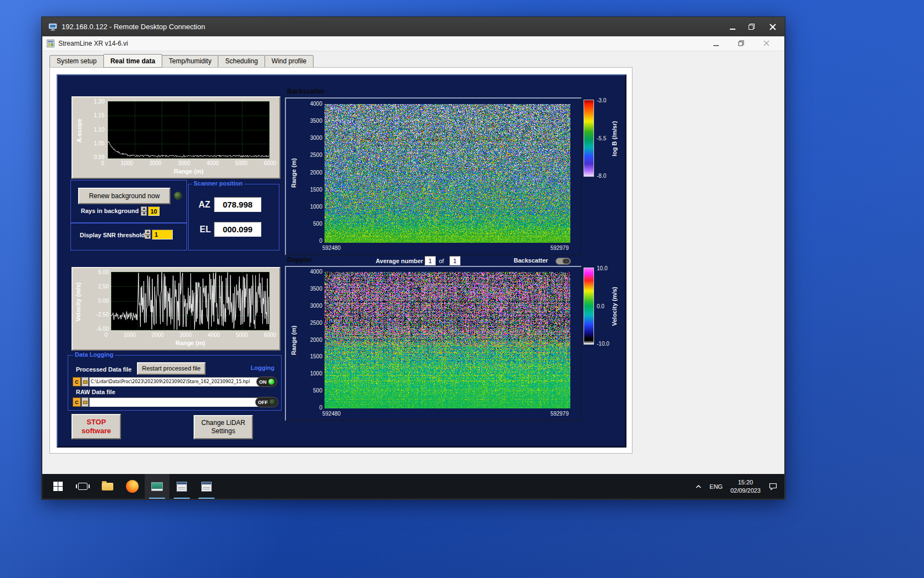  Describe the element at coordinates (147, 235) in the screenshot. I see `snr-spinner` at that location.